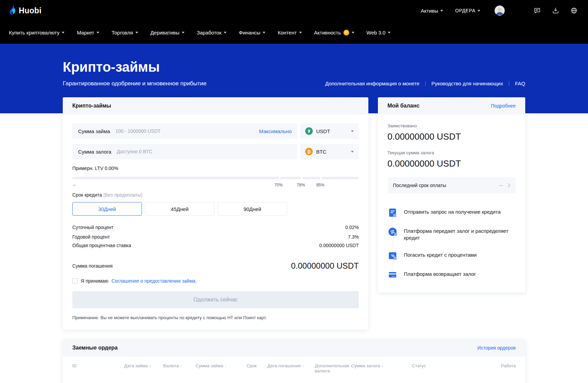 This screenshot has height=383, width=588. What do you see at coordinates (74, 185) in the screenshot?
I see `slider-start-label: --` at bounding box center [74, 185].